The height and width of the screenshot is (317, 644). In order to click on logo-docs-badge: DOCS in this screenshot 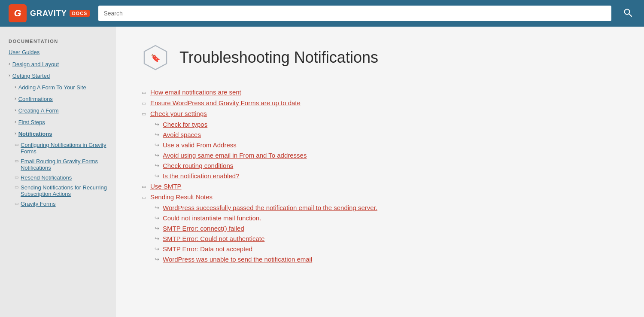, I will do `click(80, 13)`.